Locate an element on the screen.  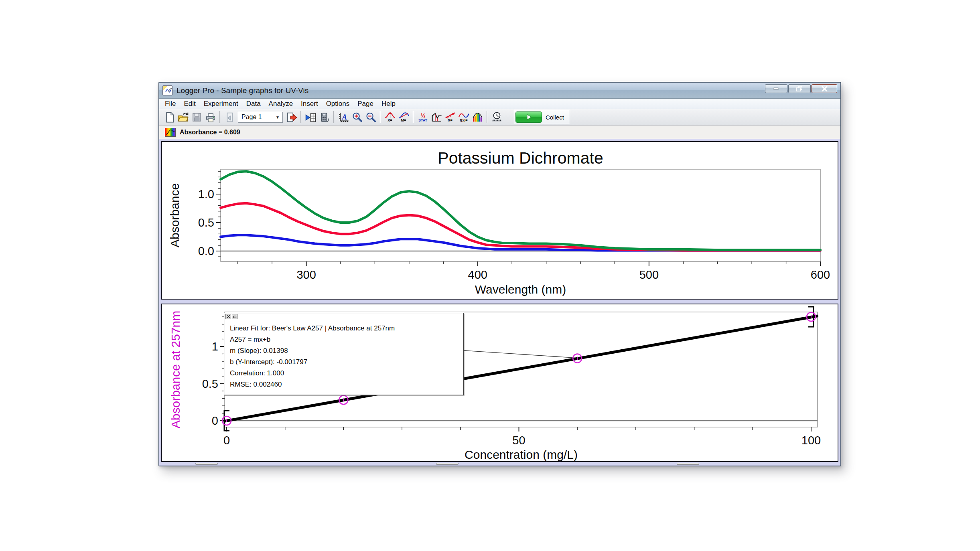
y-axis-title: Absorbance at 257nm is located at coordinates (176, 370).